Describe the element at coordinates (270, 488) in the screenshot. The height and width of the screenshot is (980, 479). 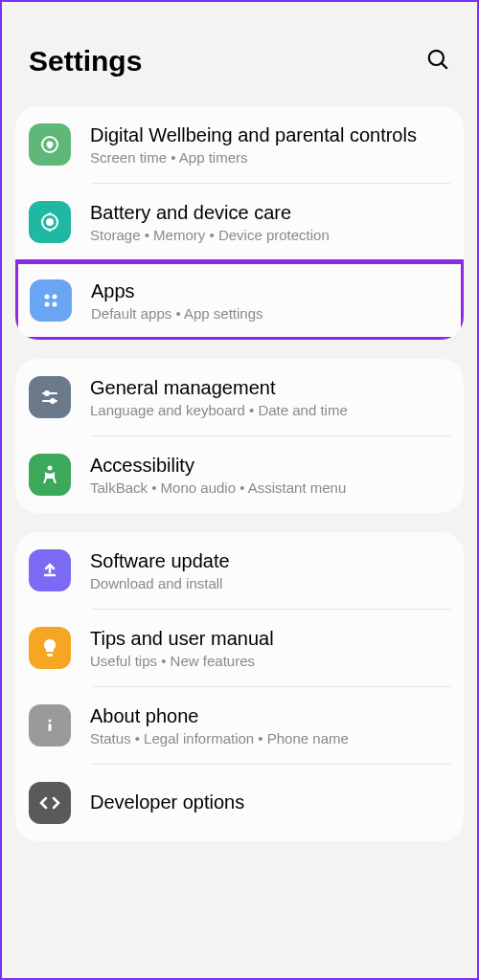
I see `item-sub: TalkBack • Mono audio • Assistant menu` at that location.